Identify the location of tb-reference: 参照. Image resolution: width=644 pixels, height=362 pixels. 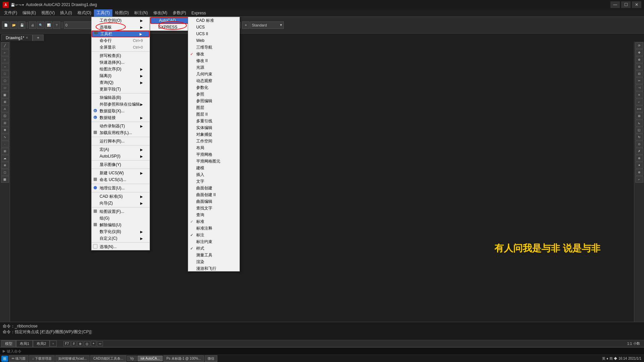
(214, 94).